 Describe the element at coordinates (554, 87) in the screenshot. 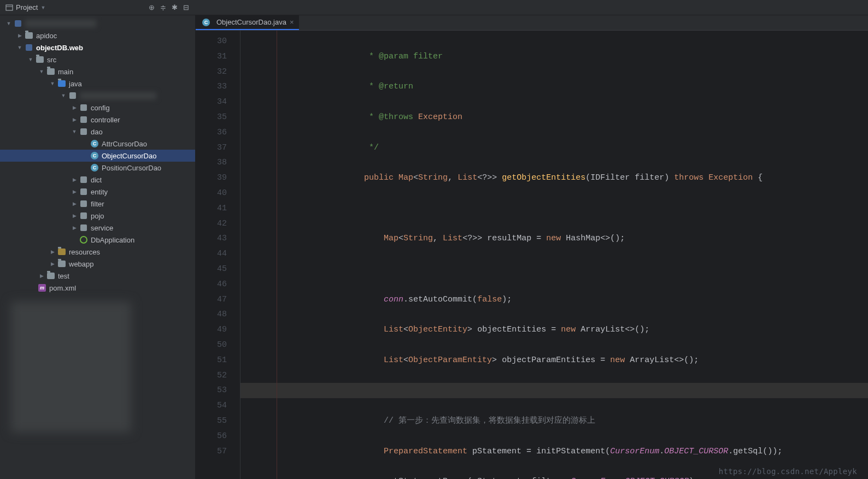

I see `code-line: * @return` at that location.